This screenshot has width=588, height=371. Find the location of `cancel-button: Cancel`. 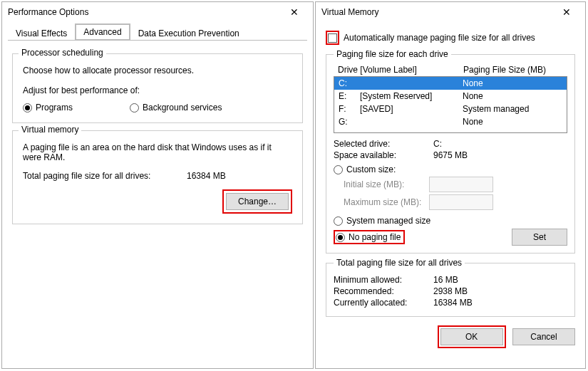

cancel-button: Cancel is located at coordinates (544, 337).